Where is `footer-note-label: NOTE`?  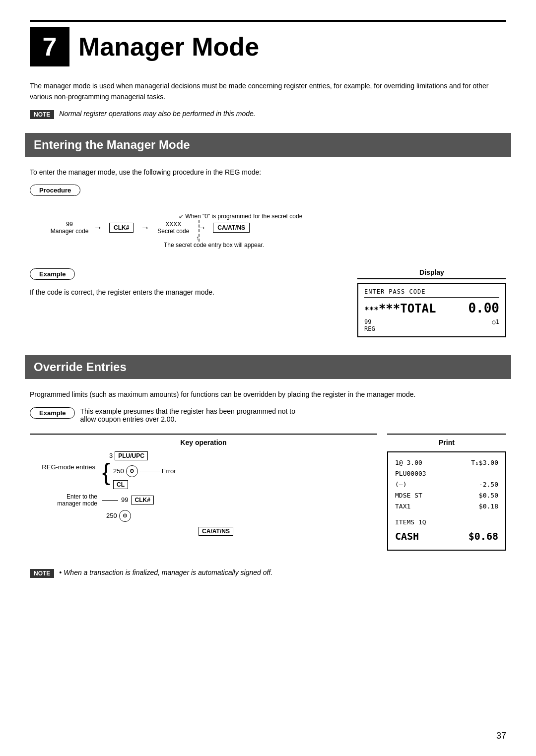 footer-note-label: NOTE is located at coordinates (42, 573).